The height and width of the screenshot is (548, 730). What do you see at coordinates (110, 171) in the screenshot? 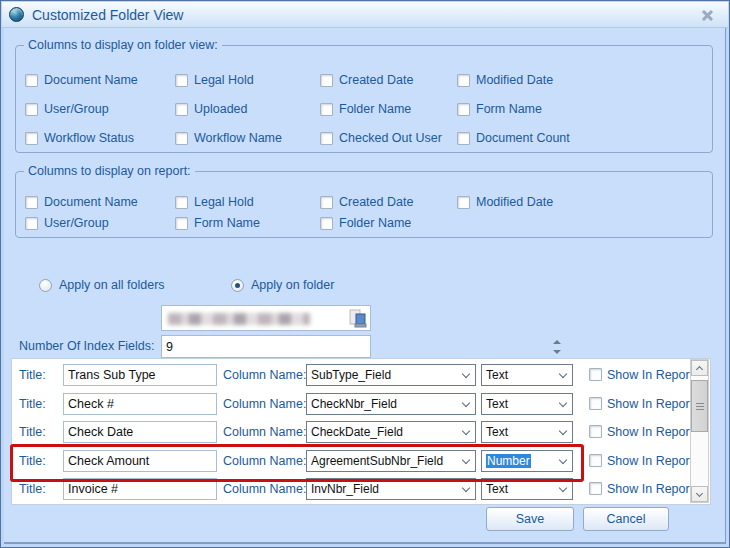
I see `group-legend: Columns to display on report:` at bounding box center [110, 171].